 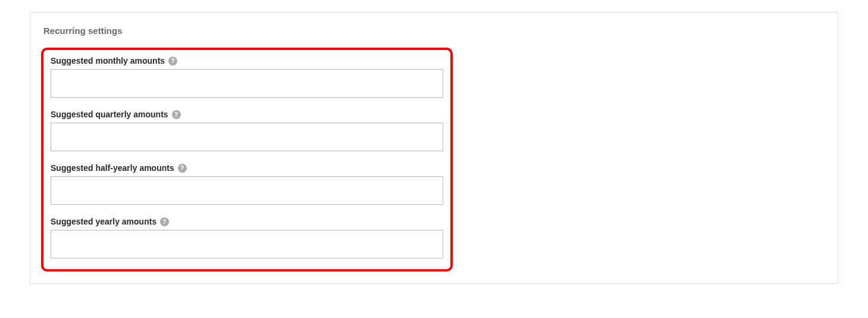 What do you see at coordinates (247, 238) in the screenshot?
I see `field-group-yearly: Suggested yearly amounts ?` at bounding box center [247, 238].